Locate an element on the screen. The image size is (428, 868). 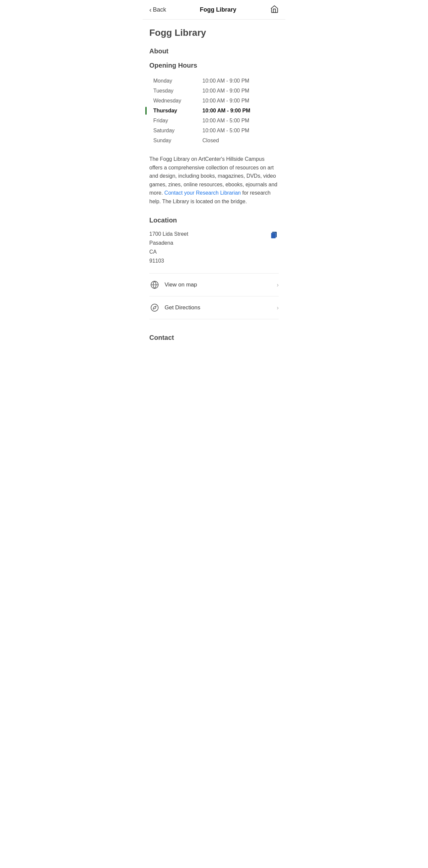
research-librarian-link: Contact your Research Librarian is located at coordinates (202, 193).